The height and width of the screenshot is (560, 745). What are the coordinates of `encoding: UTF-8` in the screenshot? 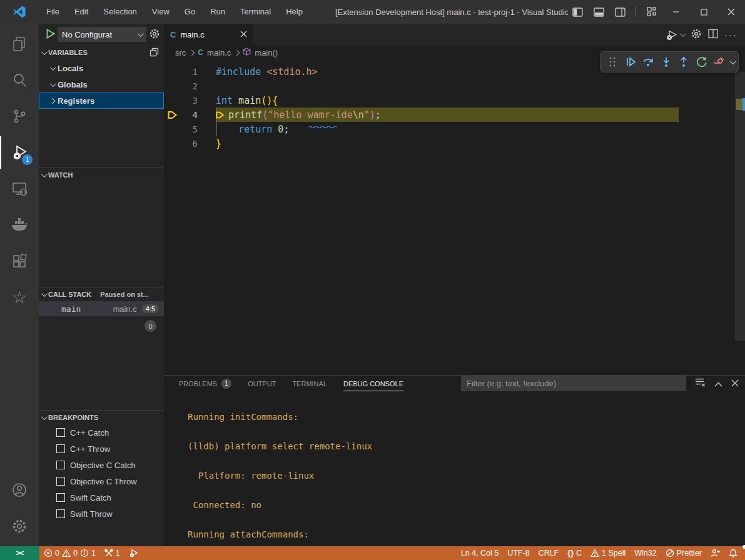 It's located at (518, 553).